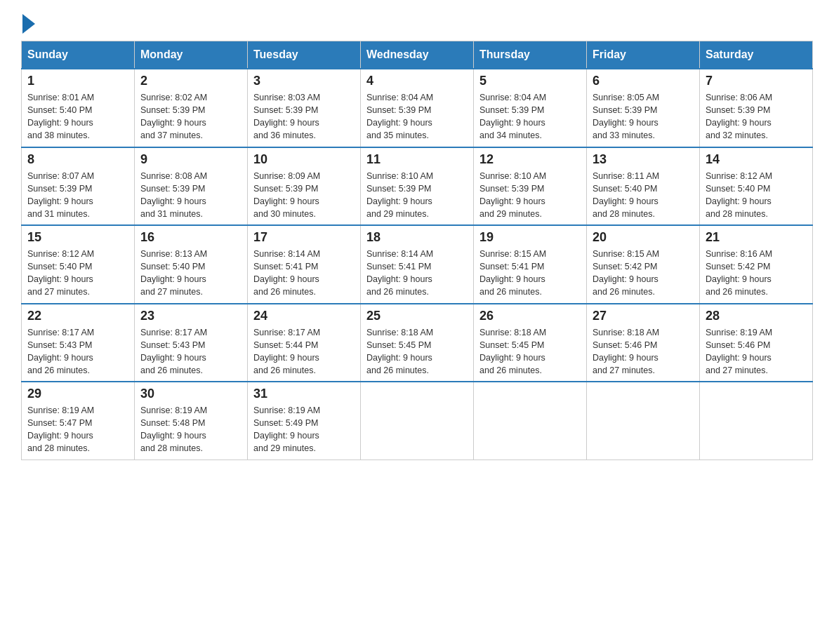  I want to click on day-info: Sunrise: 8:17 AM Sunset: 5:44 PM Dayligh…, so click(304, 352).